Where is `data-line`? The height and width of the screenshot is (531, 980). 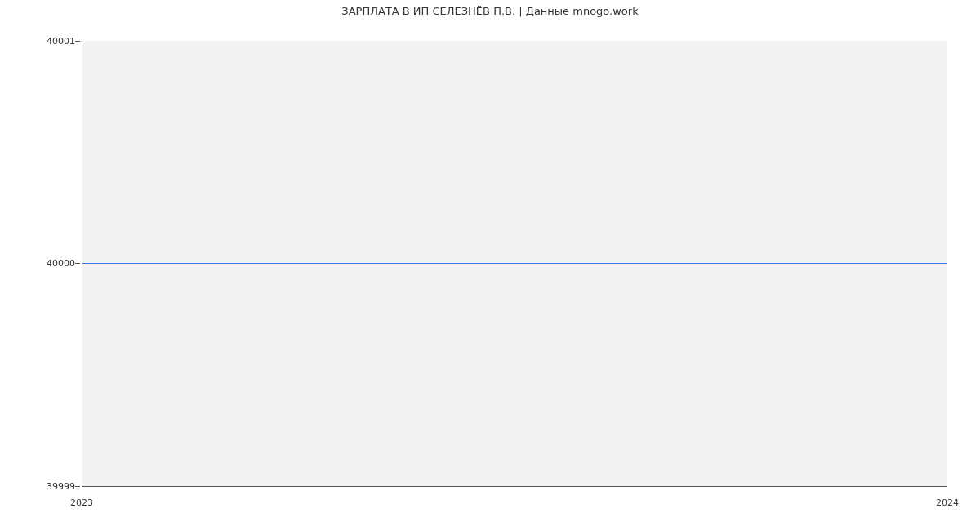
data-line is located at coordinates (514, 263).